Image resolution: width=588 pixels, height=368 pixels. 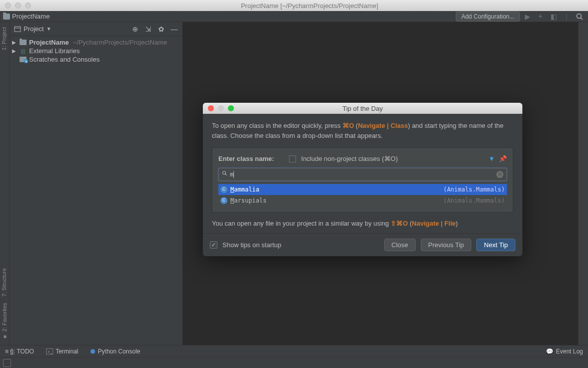 I want to click on tree-root: ▶ ProjectName ~/PycharmProjects/ProjectN…, so click(x=96, y=42).